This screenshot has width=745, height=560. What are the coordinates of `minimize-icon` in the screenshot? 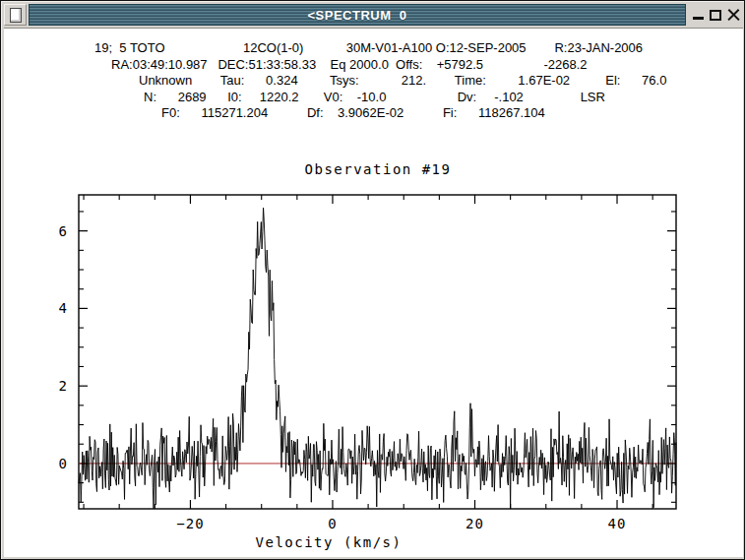 It's located at (699, 18).